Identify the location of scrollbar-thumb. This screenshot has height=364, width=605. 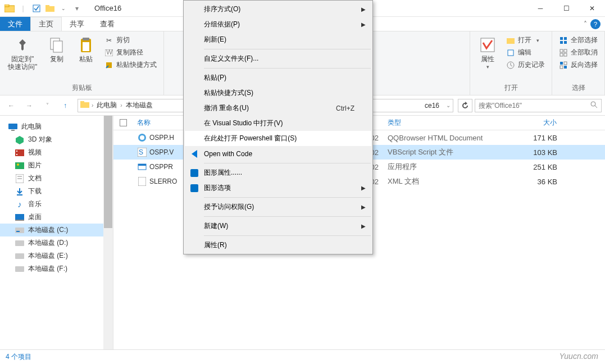
(108, 172).